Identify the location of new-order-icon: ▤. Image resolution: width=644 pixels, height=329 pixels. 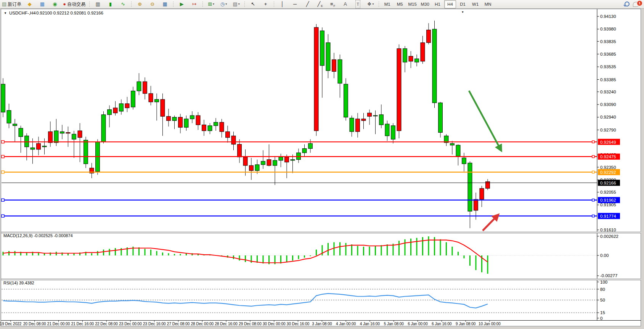
(4, 4).